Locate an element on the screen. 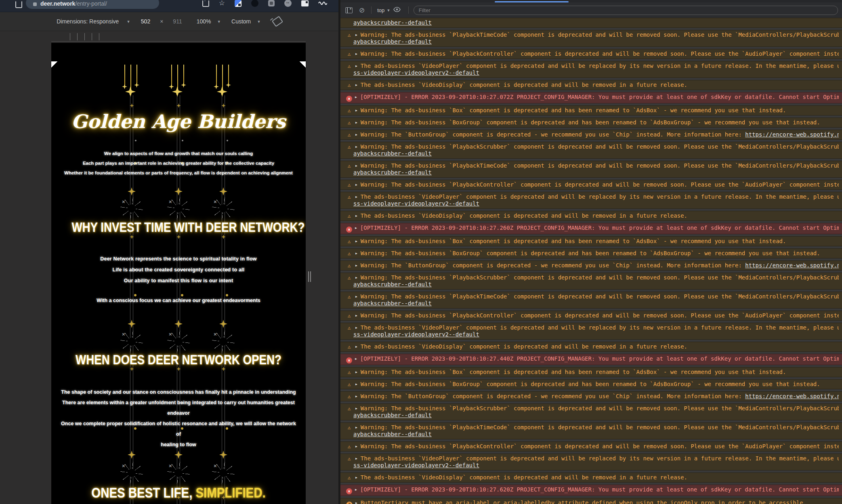 The image size is (842, 504). console-filter-input is located at coordinates (626, 10).